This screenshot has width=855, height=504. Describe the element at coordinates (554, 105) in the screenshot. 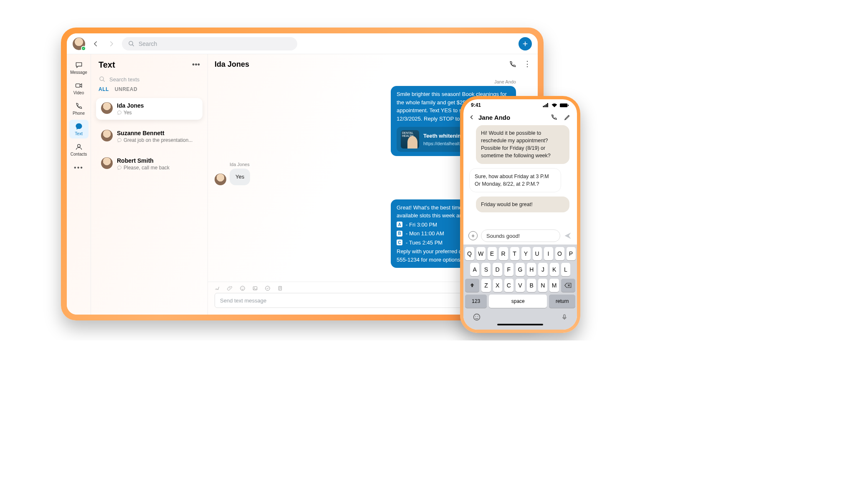

I see `wifi-icon` at that location.